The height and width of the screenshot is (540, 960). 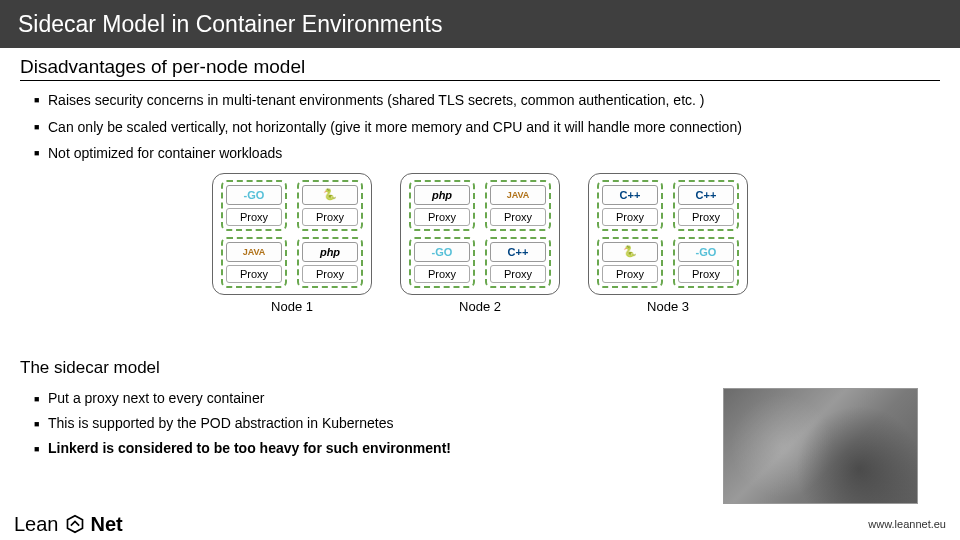 What do you see at coordinates (480, 234) in the screenshot?
I see `node-box: phpProxyJAVAProxy-GOProxyC++Proxy` at bounding box center [480, 234].